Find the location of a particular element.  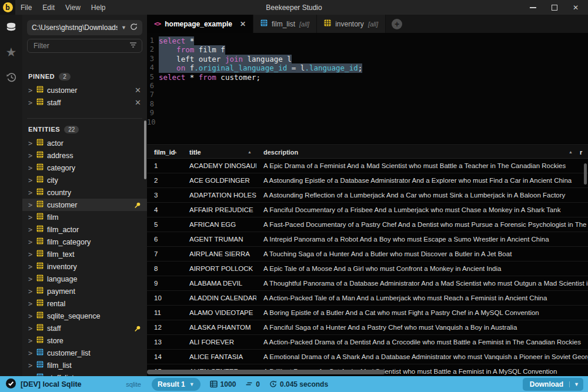

entity-name: film_actor is located at coordinates (63, 230).